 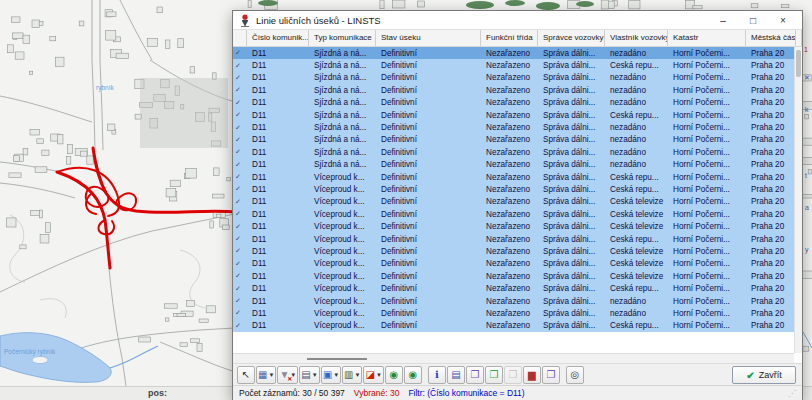 What do you see at coordinates (753, 20) in the screenshot?
I see `maximize-button: □` at bounding box center [753, 20].